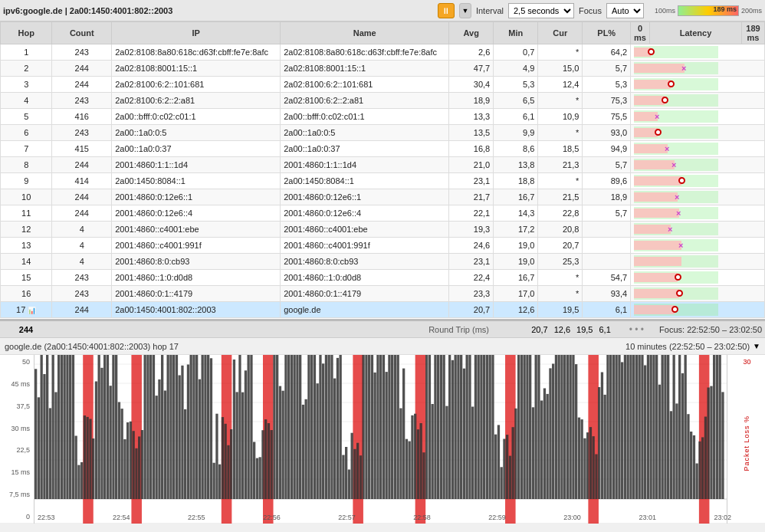 Image resolution: width=765 pixels, height=532 pixels. What do you see at coordinates (383, 310) in the screenshot?
I see `table-row: 17 📊 244 2a00:1450:4001:802::2003 google…` at bounding box center [383, 310].